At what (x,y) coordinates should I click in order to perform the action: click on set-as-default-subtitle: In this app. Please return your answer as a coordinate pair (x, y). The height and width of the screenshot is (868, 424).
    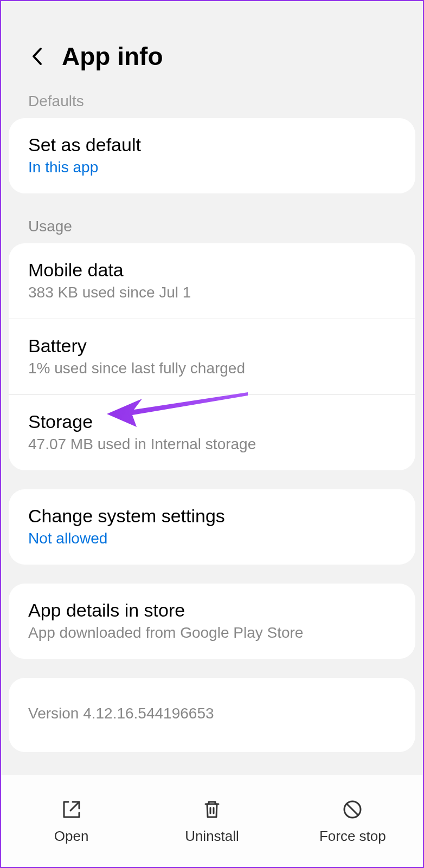
    Looking at the image, I should click on (212, 167).